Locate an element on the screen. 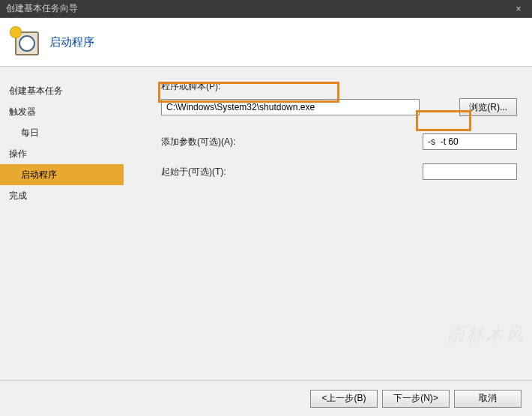 This screenshot has width=532, height=416. task-scheduler-icon is located at coordinates (25, 42).